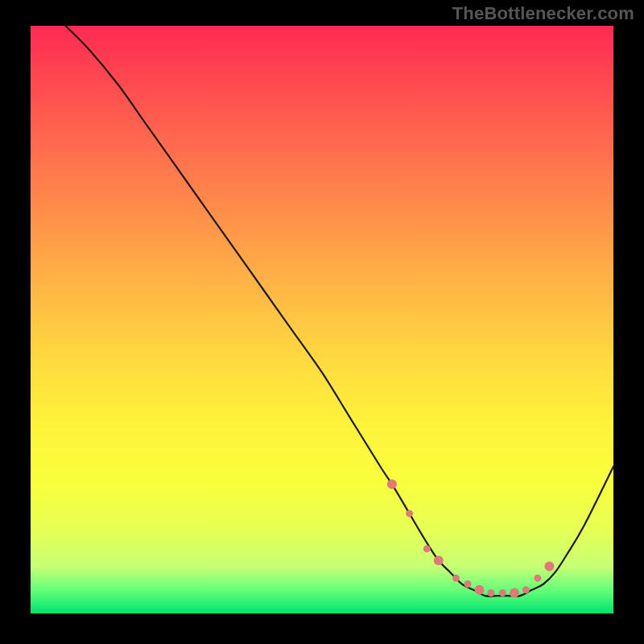  What do you see at coordinates (543, 14) in the screenshot?
I see `attribution-text: TheBottlenecker.com` at bounding box center [543, 14].